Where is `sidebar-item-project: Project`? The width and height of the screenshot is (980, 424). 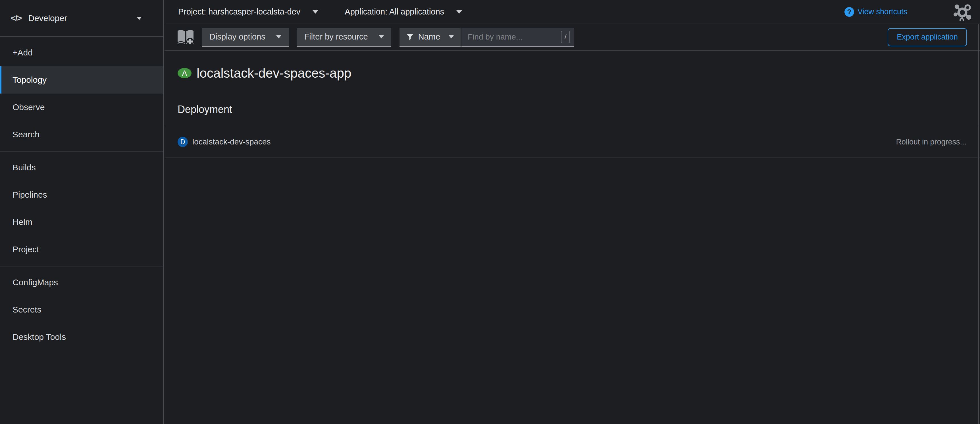 sidebar-item-project: Project is located at coordinates (81, 249).